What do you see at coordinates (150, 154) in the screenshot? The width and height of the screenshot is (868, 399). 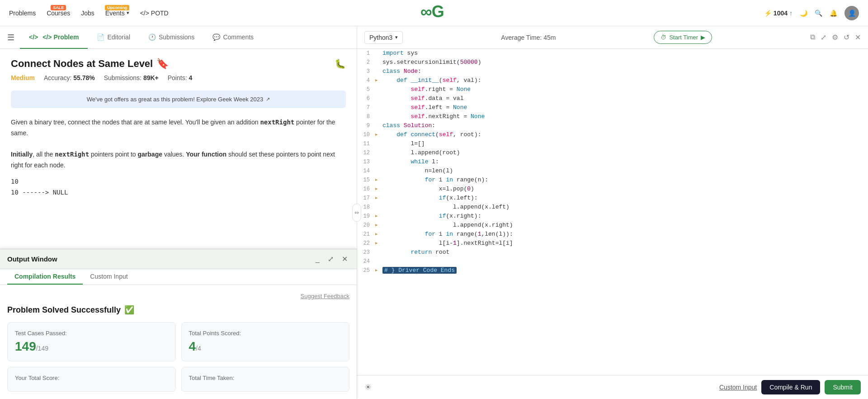 I see `garbage-keyword: garbage` at bounding box center [150, 154].